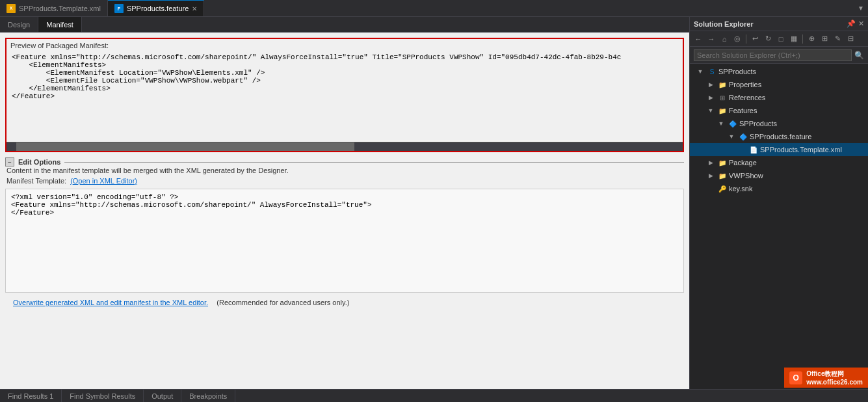 The image size is (868, 402). What do you see at coordinates (743, 111) in the screenshot?
I see `tree-label-features: Features` at bounding box center [743, 111].